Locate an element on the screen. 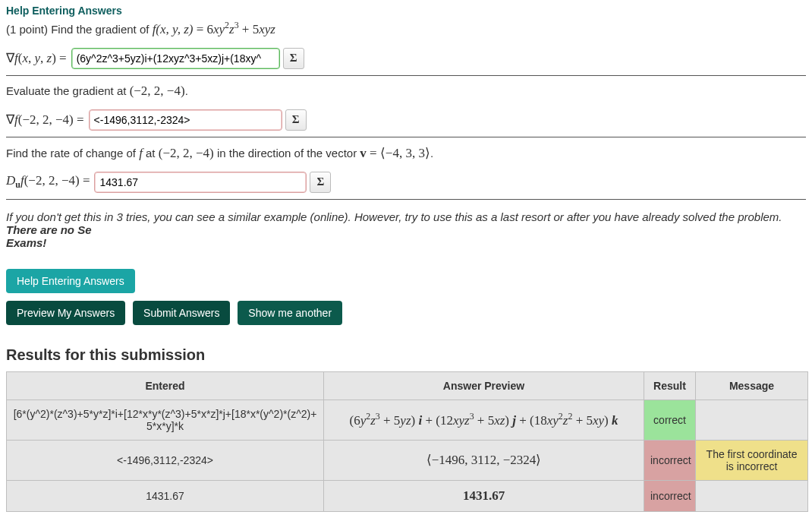 This screenshot has width=812, height=518. table-row: <-1496,3112,-2324> ⟨−1496, 3112, −2324⟩ … is located at coordinates (408, 460).